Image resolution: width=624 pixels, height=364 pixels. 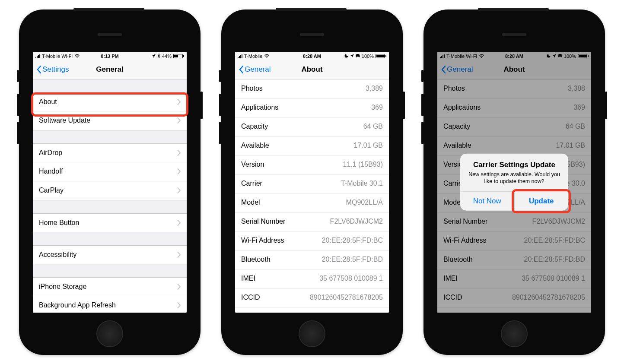 What do you see at coordinates (251, 203) in the screenshot?
I see `row-label: Model` at bounding box center [251, 203].